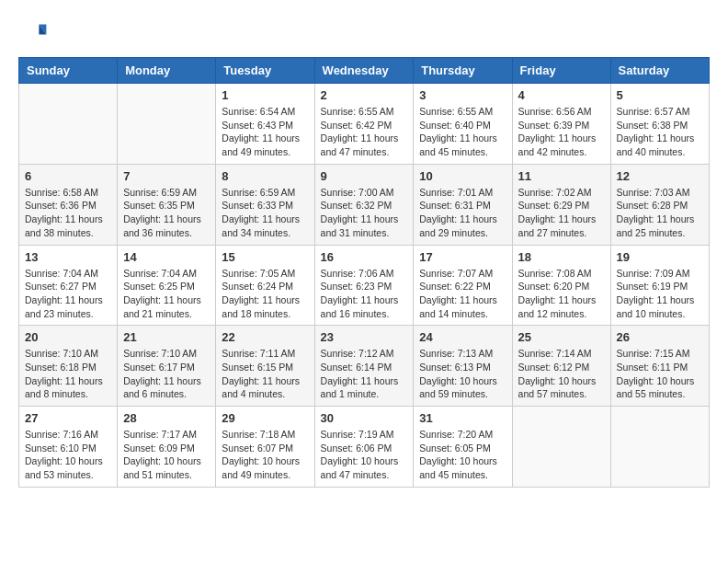 The height and width of the screenshot is (563, 728). What do you see at coordinates (463, 204) in the screenshot?
I see `calendar-cell: 10Sunrise: 7:01 AM Sunset: 6:31 PM Dayli…` at bounding box center [463, 204].